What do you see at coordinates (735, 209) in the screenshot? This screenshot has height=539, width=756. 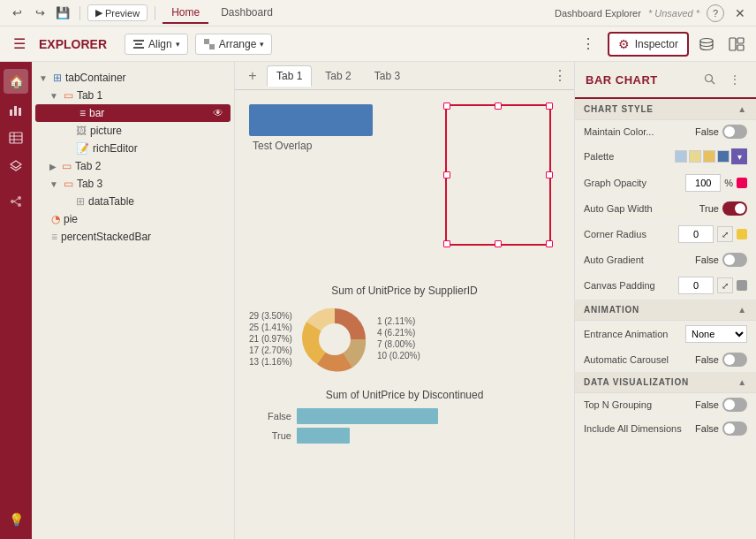 I see `auto-gap-width-toggle` at bounding box center [735, 209].